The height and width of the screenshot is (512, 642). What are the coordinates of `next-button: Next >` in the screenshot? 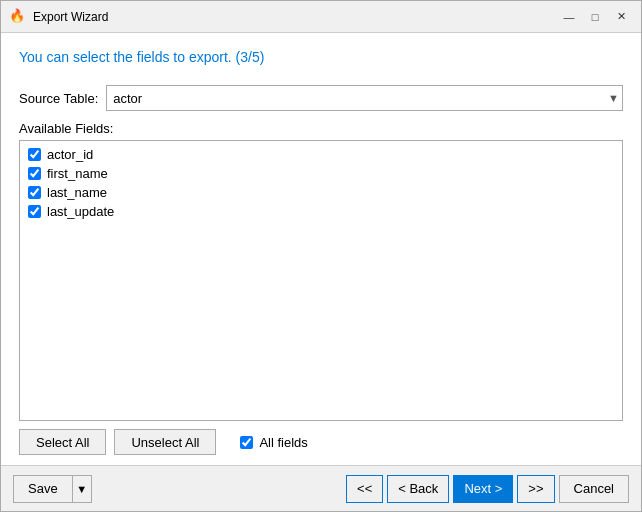 It's located at (483, 489).